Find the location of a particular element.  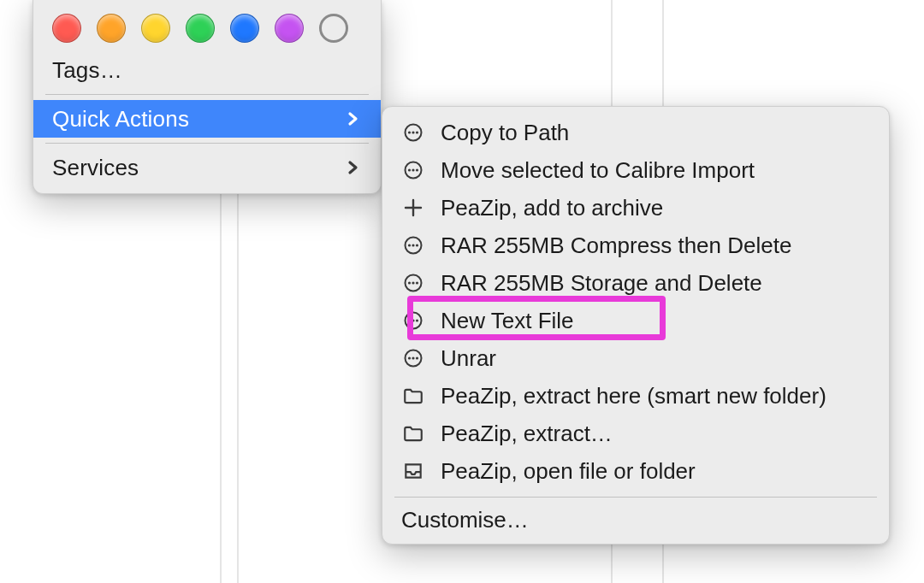

qa-item-move-calibre: Move selected to Calibre Import is located at coordinates (636, 170).